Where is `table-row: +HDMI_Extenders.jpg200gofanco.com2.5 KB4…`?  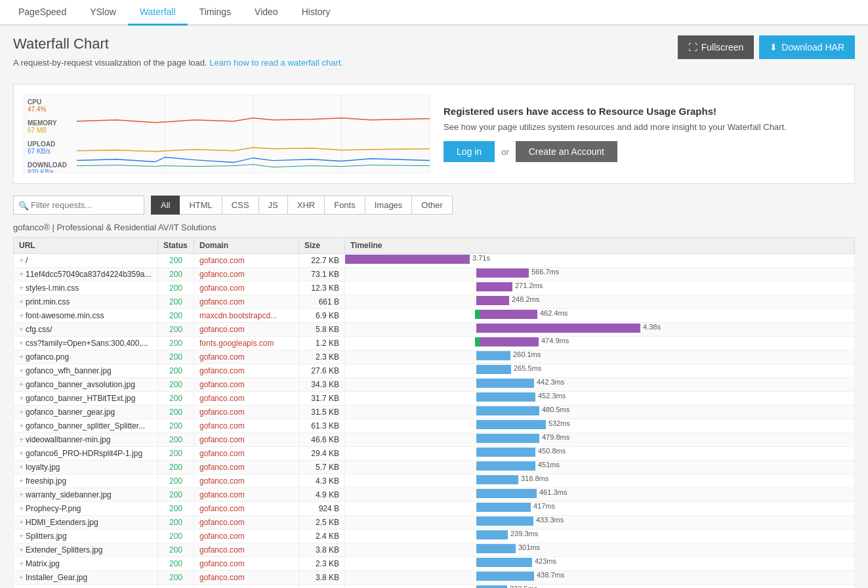
table-row: +HDMI_Extenders.jpg200gofanco.com2.5 KB4… is located at coordinates (434, 522).